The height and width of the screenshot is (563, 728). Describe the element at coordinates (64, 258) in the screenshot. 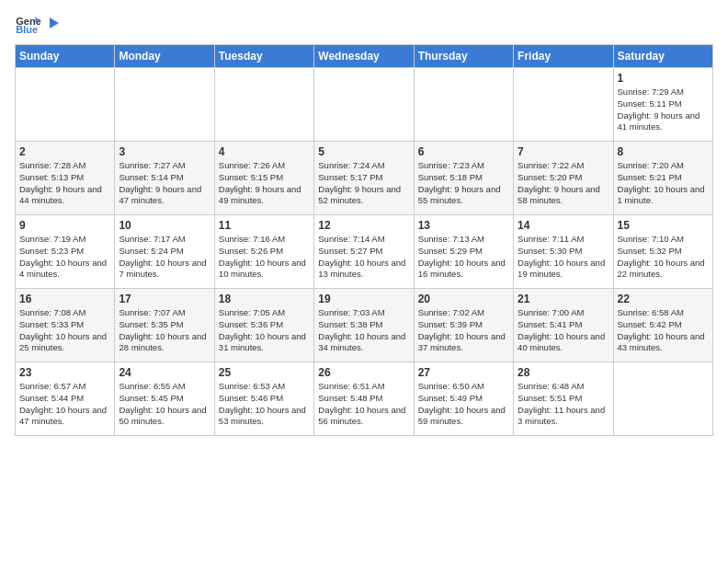

I see `day-info: Sunrise: 7:19 AM Sunset: 5:23 PM Dayligh…` at that location.